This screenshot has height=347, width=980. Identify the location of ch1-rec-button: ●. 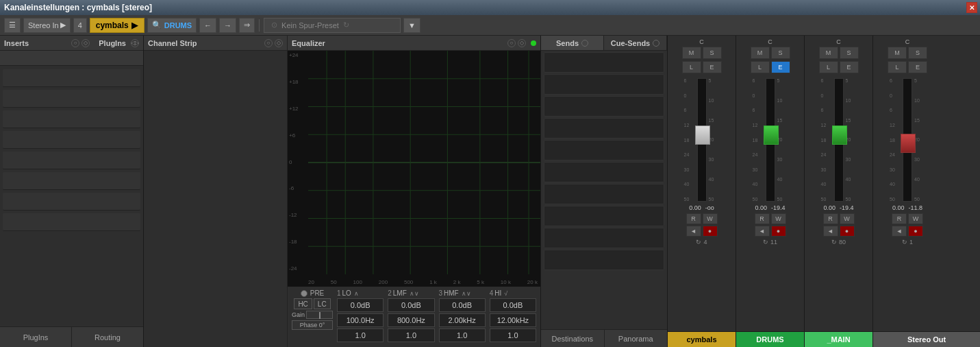
(710, 231).